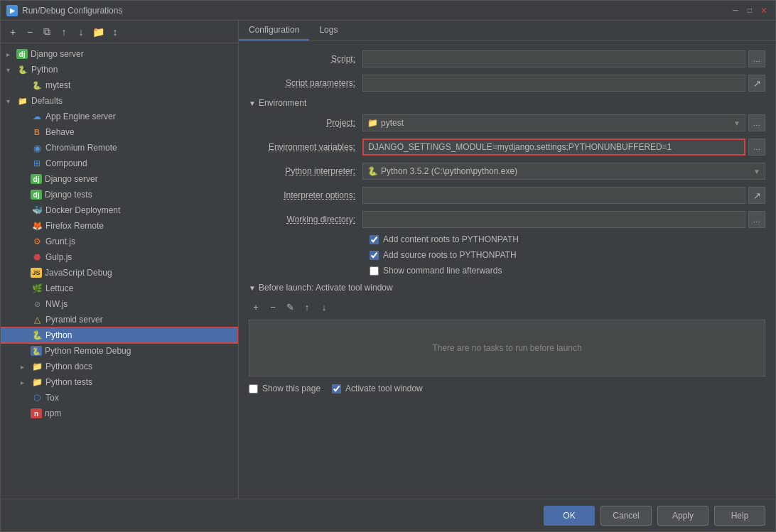 The height and width of the screenshot is (532, 776). Describe the element at coordinates (37, 163) in the screenshot. I see `compound-icon: ⊞` at that location.